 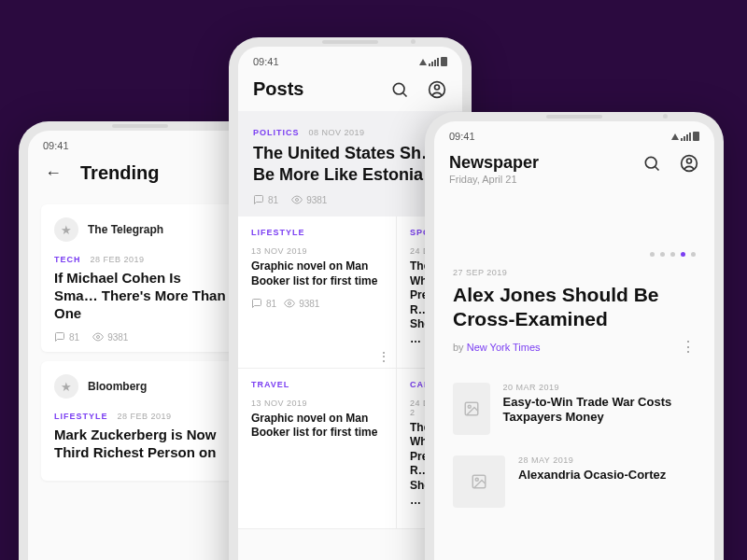 What do you see at coordinates (313, 90) in the screenshot?
I see `page-title: Posts` at bounding box center [313, 90].